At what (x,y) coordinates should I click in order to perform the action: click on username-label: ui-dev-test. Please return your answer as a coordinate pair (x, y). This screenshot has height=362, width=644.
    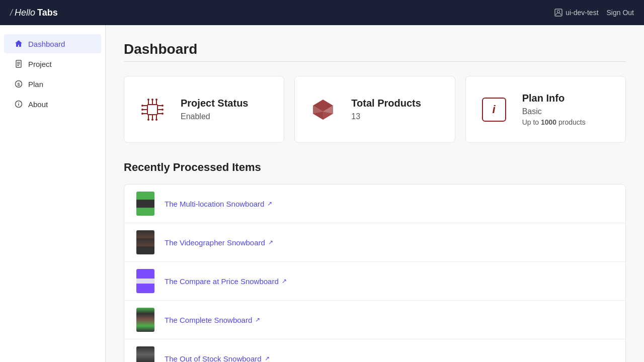
    Looking at the image, I should click on (582, 13).